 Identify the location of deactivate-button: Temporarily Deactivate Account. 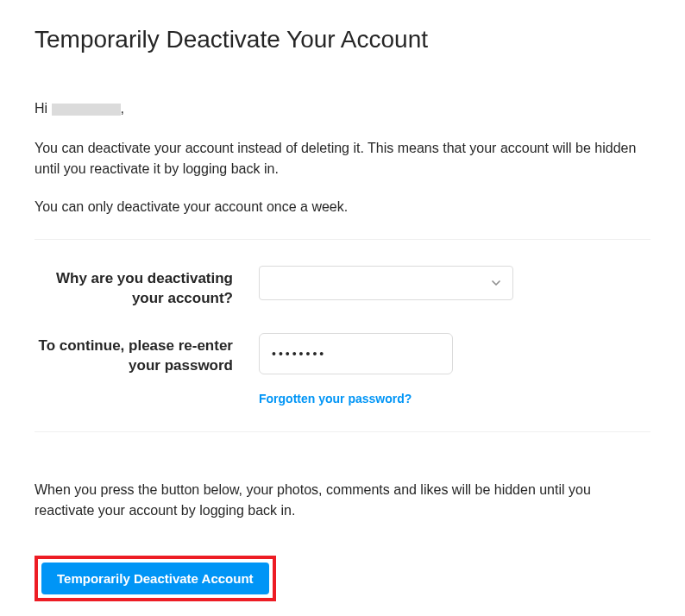
(155, 578).